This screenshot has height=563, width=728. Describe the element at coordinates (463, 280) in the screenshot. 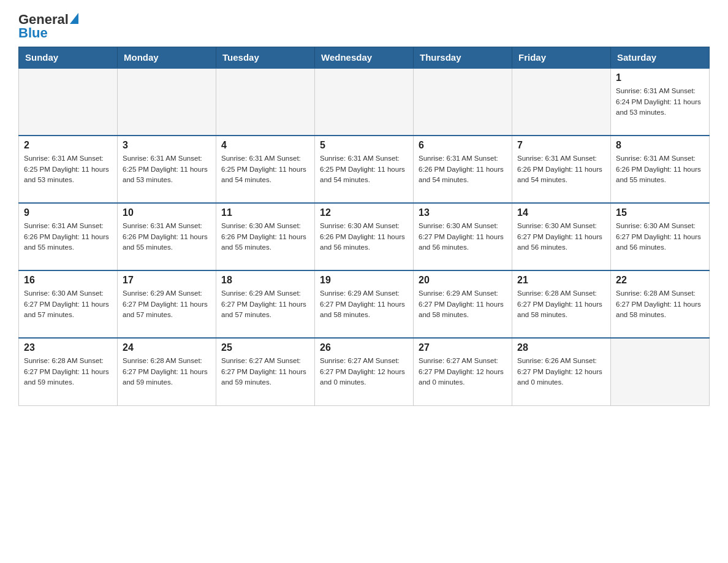

I see `day-number: 20` at that location.